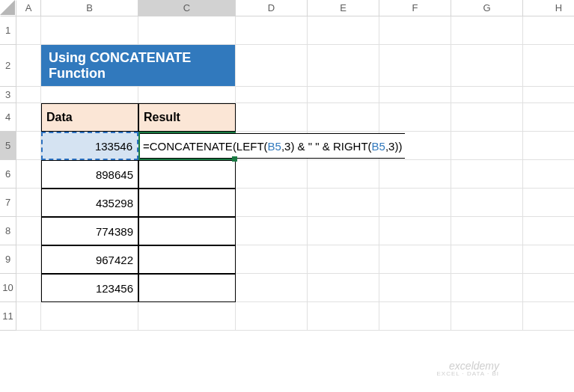 This screenshot has height=392, width=574. I want to click on cell-B7: 435298, so click(90, 203).